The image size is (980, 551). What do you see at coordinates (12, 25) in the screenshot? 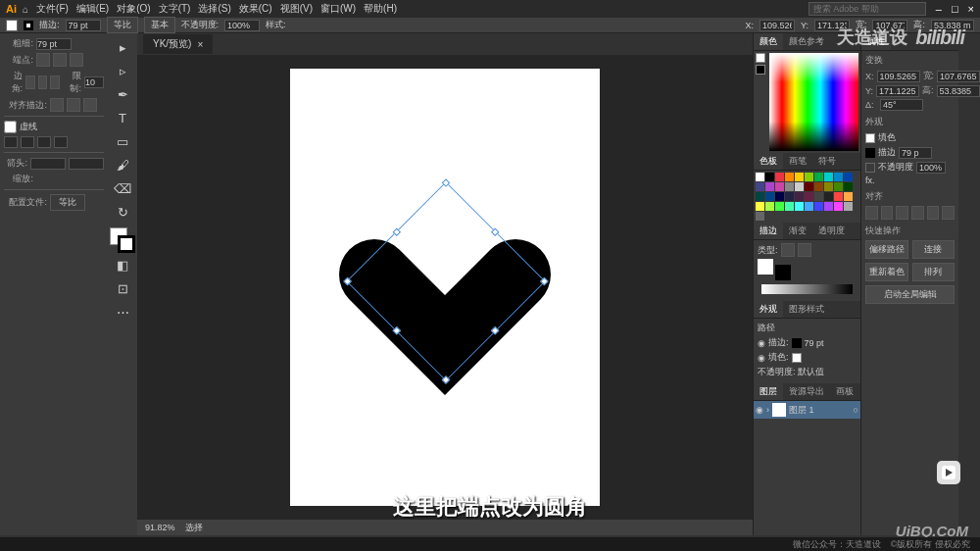
I see `fill-swatch` at bounding box center [12, 25].